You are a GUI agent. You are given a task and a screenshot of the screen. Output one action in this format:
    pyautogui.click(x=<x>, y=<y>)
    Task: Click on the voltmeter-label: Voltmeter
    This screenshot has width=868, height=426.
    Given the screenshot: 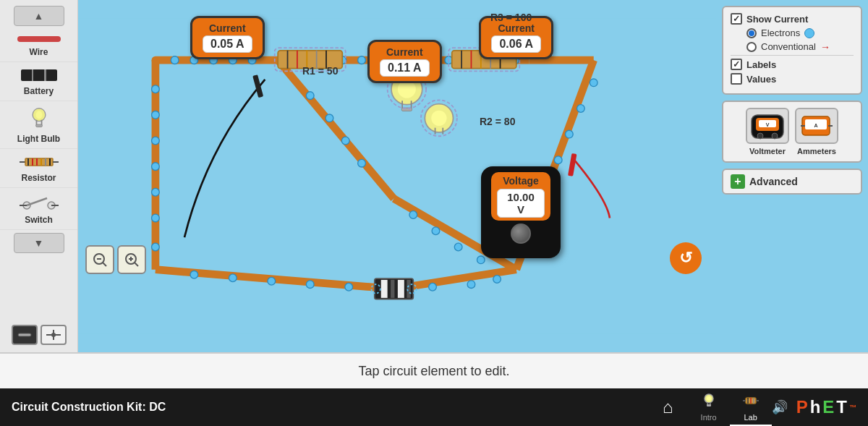 What is the action you would take?
    pyautogui.click(x=767, y=151)
    